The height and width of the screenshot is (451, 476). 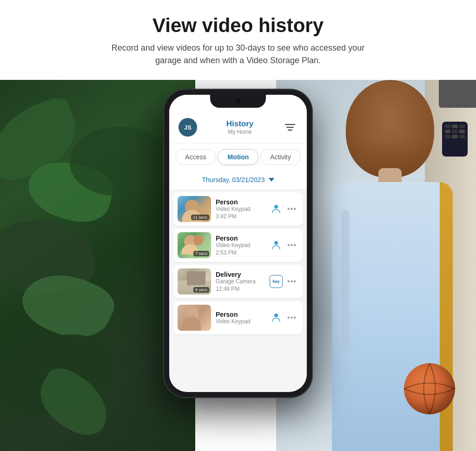 I want to click on video-thumbnail-2: 7 secs, so click(x=194, y=245).